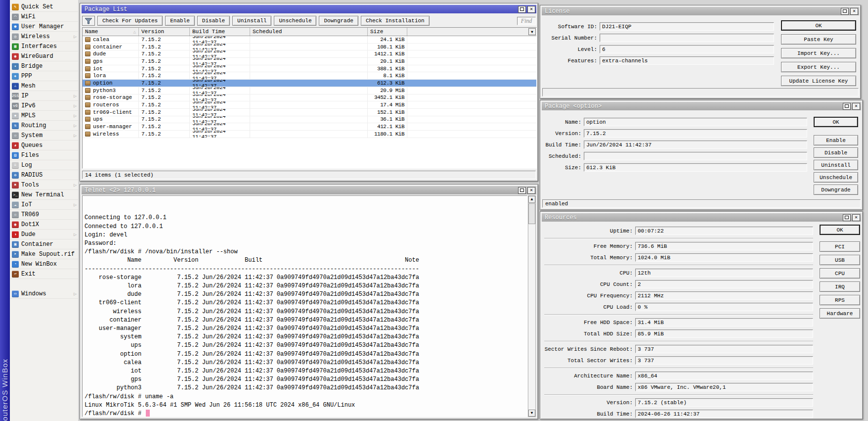 This screenshot has height=421, width=868. I want to click on toolbar-button: Check For Updates, so click(130, 21).